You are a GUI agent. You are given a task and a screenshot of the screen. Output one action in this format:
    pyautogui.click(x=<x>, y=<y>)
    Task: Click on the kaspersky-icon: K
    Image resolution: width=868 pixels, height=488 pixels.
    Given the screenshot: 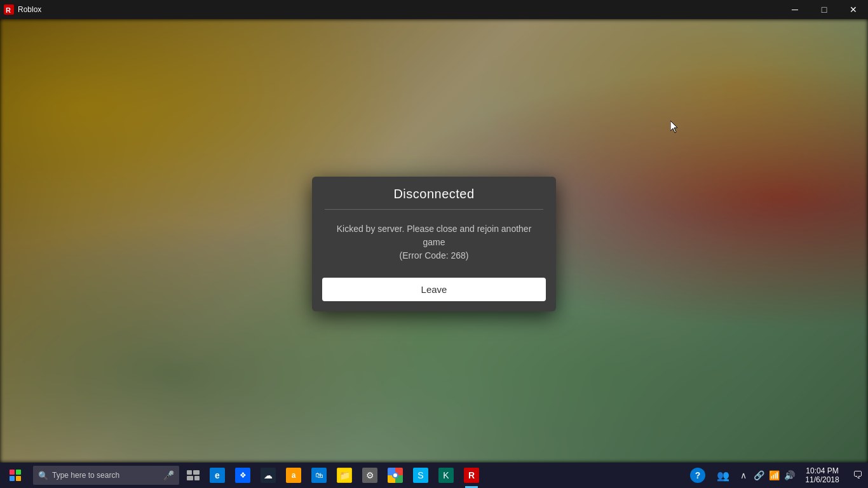 What is the action you would take?
    pyautogui.click(x=446, y=475)
    